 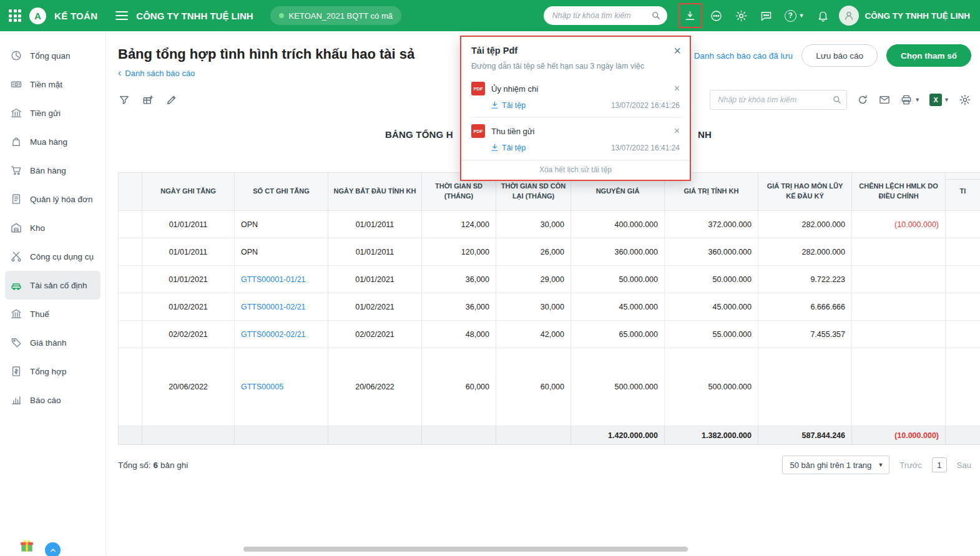 What do you see at coordinates (743, 56) in the screenshot?
I see `saved-reports-link: Danh sách báo cáo đã lưu` at bounding box center [743, 56].